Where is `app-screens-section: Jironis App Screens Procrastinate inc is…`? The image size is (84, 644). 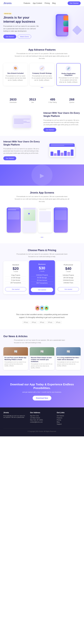
app-screens-section: Jironis App Screens Procrastinate inc is… is located at coordinates (42, 214).